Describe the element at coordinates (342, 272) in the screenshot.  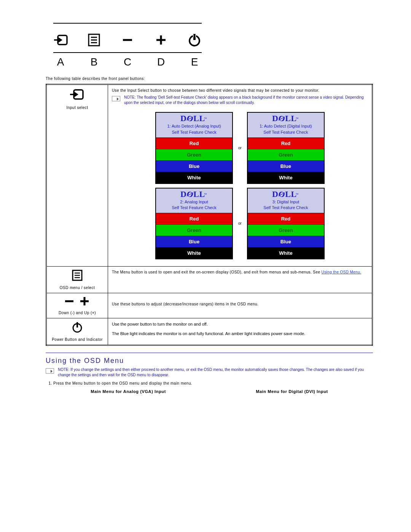
I see `using-osd-menu-link: Using the OSD Menu.` at that location.